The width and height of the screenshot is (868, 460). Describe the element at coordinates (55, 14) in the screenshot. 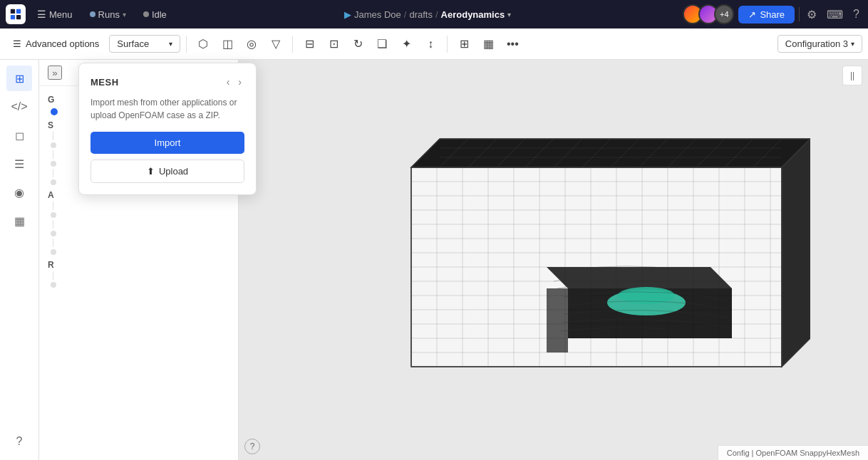

I see `menu-button: ☰ Menu` at that location.